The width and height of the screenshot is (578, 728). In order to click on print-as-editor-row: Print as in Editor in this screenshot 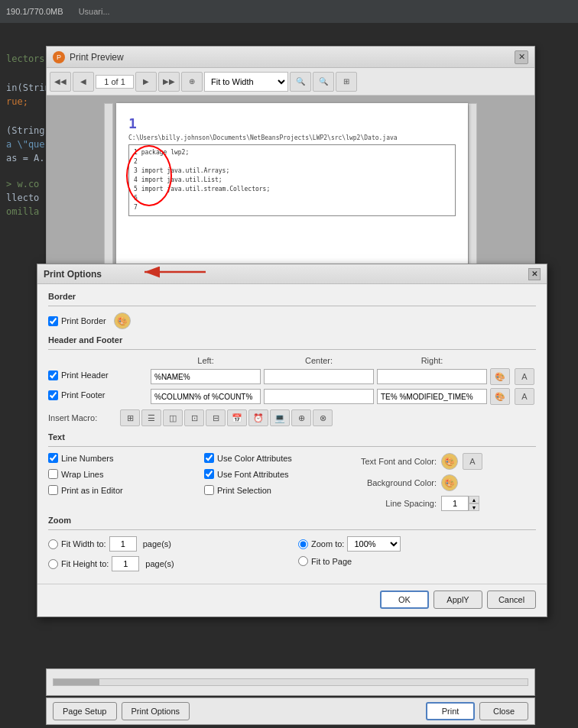, I will do `click(125, 490)`.